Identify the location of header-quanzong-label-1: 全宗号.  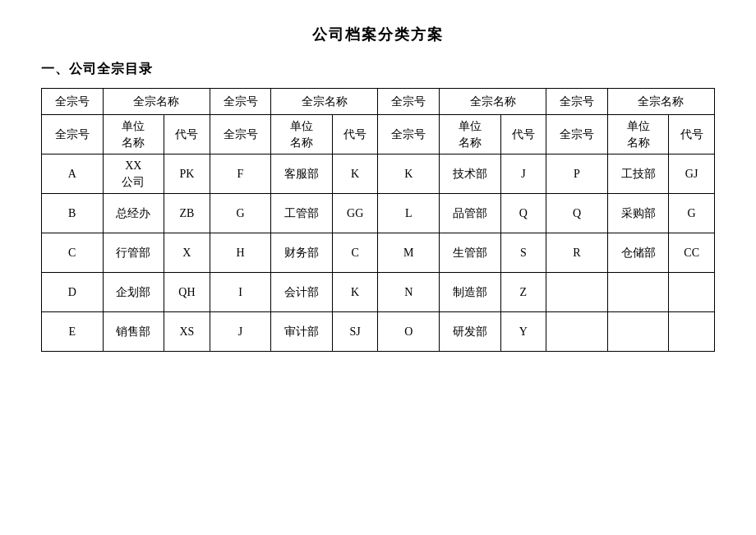
(72, 102).